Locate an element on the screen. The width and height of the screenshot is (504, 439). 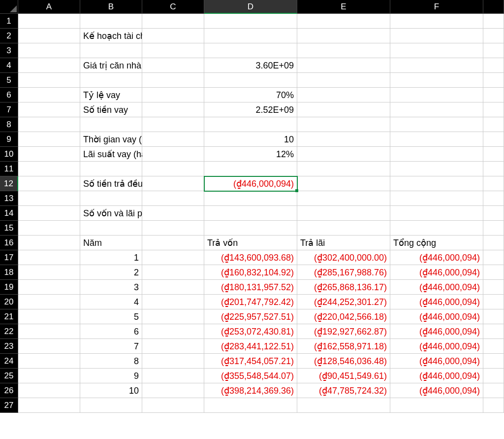
row-header-3: 3 is located at coordinates (9, 51).